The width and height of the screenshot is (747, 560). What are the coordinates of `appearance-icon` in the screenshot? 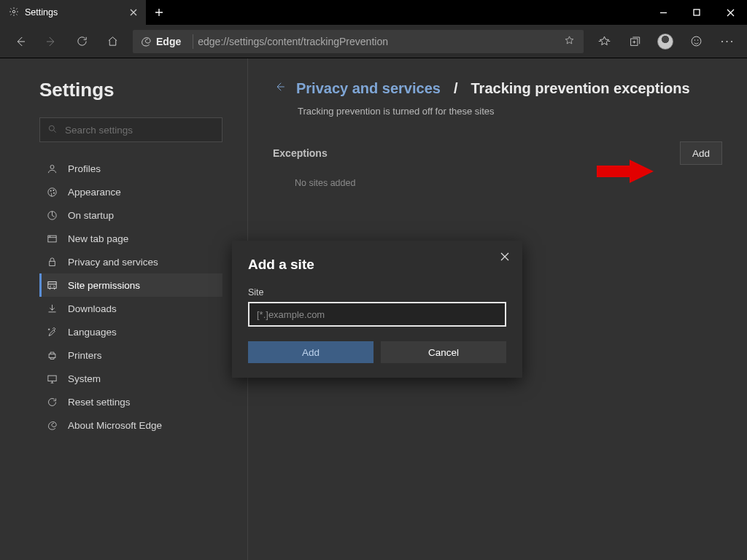 It's located at (52, 192).